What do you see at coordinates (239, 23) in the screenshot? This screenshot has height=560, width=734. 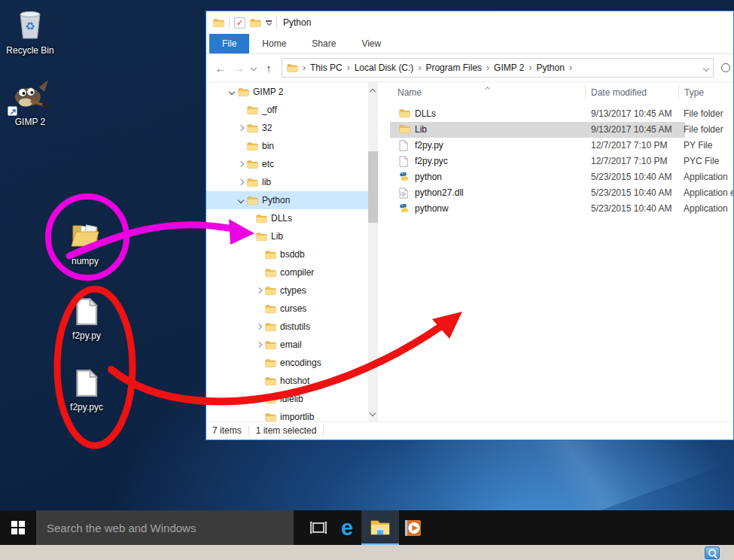 I see `properties-check-icon: ✓` at bounding box center [239, 23].